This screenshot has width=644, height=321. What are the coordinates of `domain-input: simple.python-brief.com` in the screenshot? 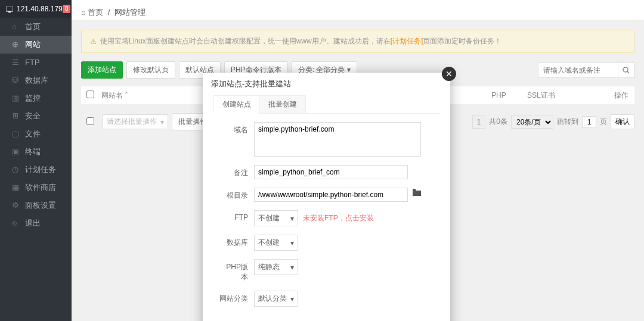 It's located at (338, 139).